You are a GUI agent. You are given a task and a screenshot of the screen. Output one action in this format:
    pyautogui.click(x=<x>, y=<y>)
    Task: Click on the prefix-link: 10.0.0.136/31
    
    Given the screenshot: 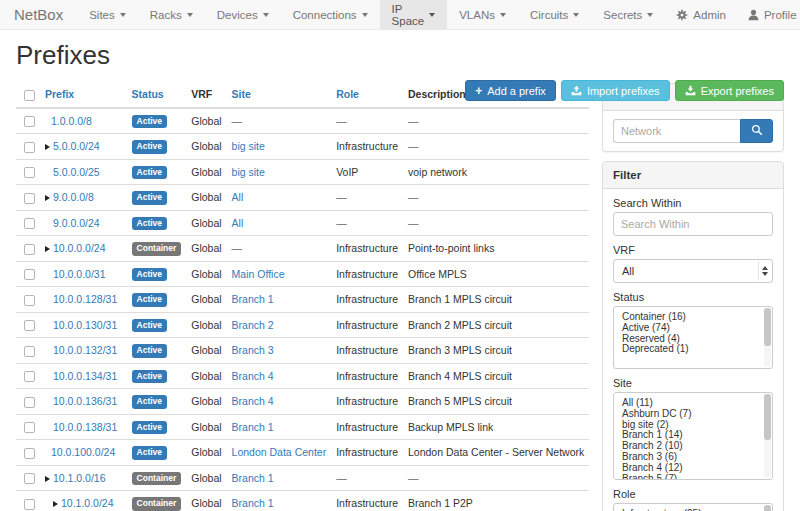 What is the action you would take?
    pyautogui.click(x=85, y=401)
    